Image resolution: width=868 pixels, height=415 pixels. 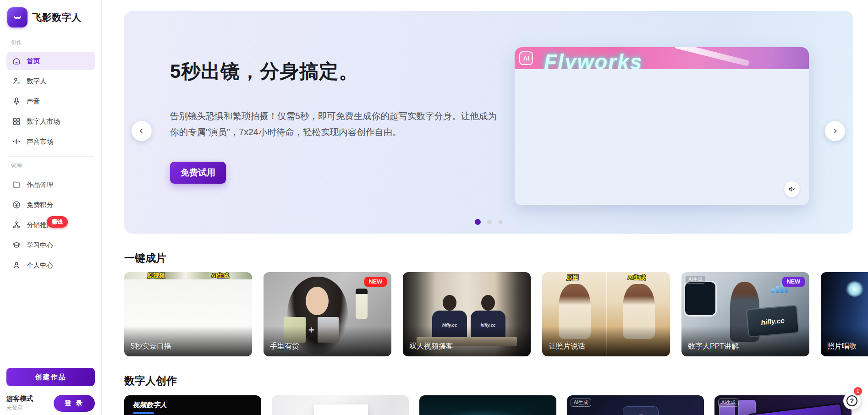 What do you see at coordinates (50, 61) in the screenshot?
I see `sidebar-item-home: 首页` at bounding box center [50, 61].